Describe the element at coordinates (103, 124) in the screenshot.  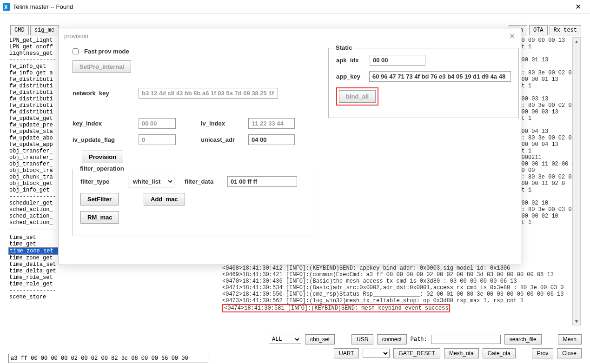
I see `key-index-label: key_index` at that location.